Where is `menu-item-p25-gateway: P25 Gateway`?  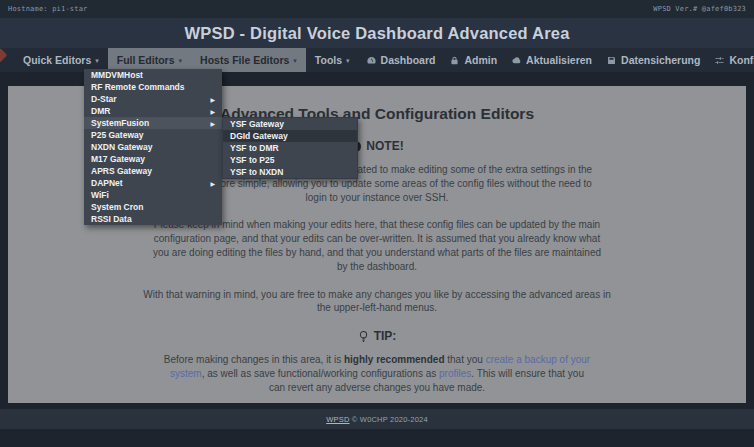
menu-item-p25-gateway: P25 Gateway is located at coordinates (153, 135).